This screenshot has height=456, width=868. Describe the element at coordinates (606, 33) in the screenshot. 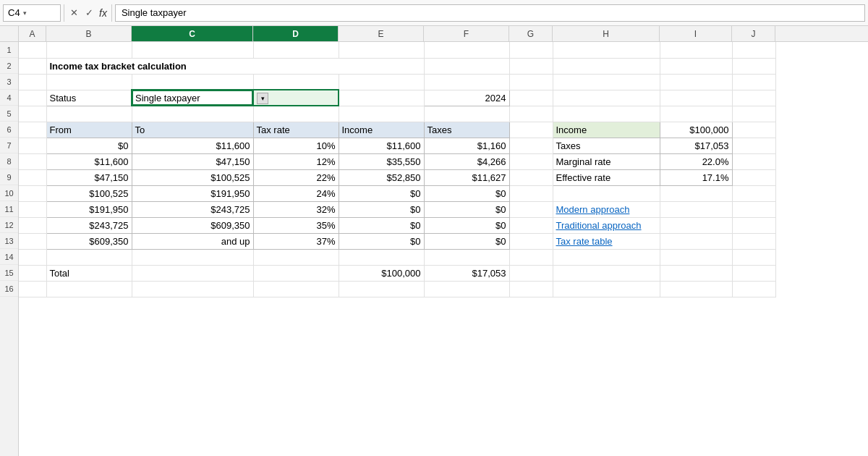

I see `col-header-h: H` at that location.